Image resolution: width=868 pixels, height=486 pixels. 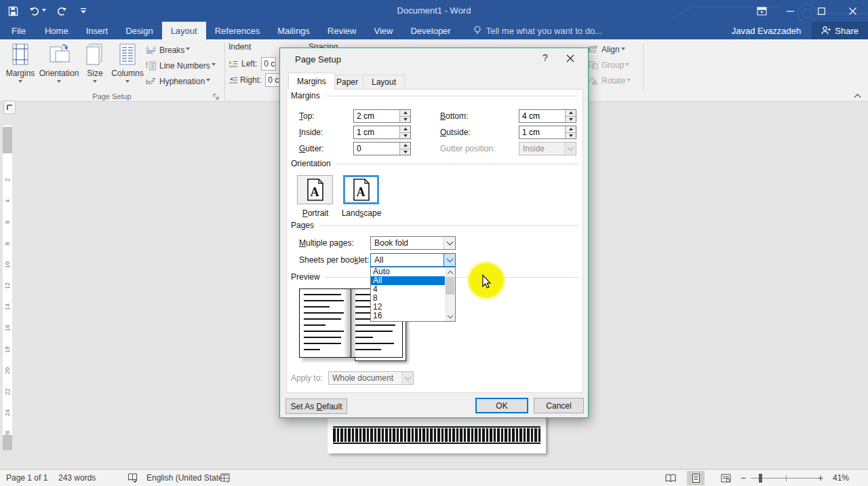 I want to click on print-layout-button, so click(x=696, y=478).